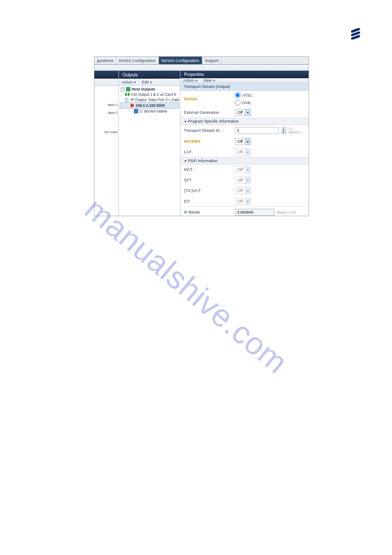  What do you see at coordinates (149, 105) in the screenshot?
I see `tree-stream: 239.0.2.192:5000` at bounding box center [149, 105].